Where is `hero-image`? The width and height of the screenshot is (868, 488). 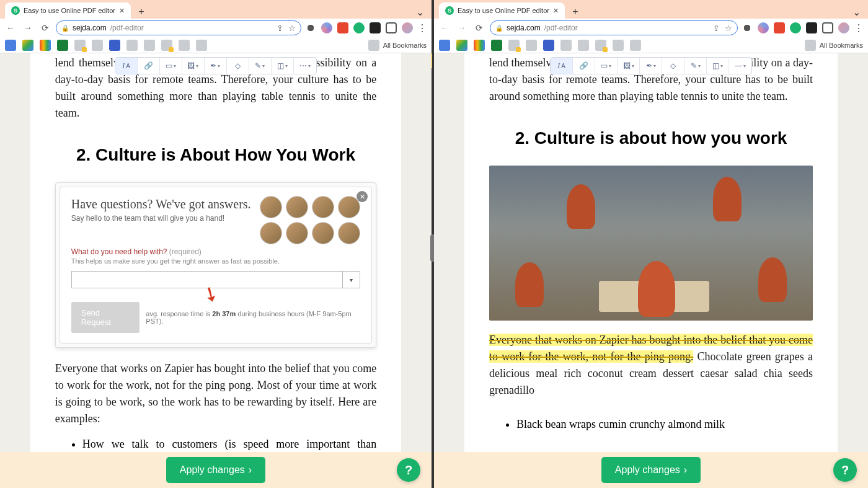 hero-image is located at coordinates (651, 243).